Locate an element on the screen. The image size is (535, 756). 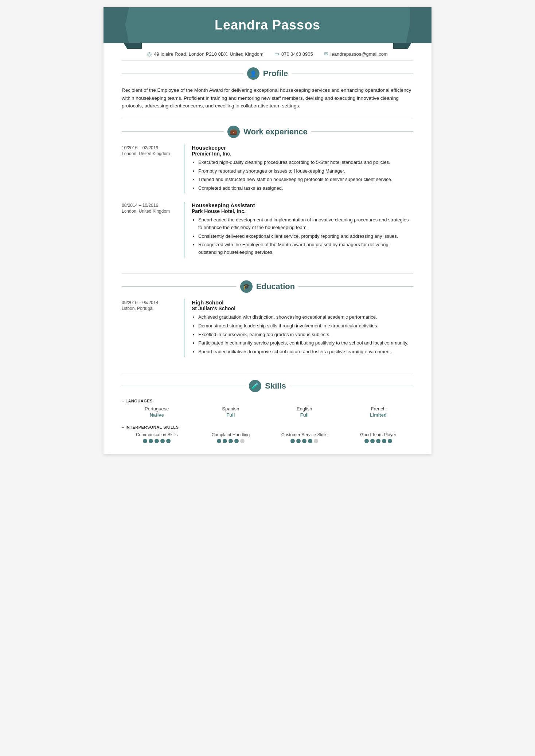
skills-block: – LANGUAGES Portuguese Native Spanish Fu… is located at coordinates (268, 425).